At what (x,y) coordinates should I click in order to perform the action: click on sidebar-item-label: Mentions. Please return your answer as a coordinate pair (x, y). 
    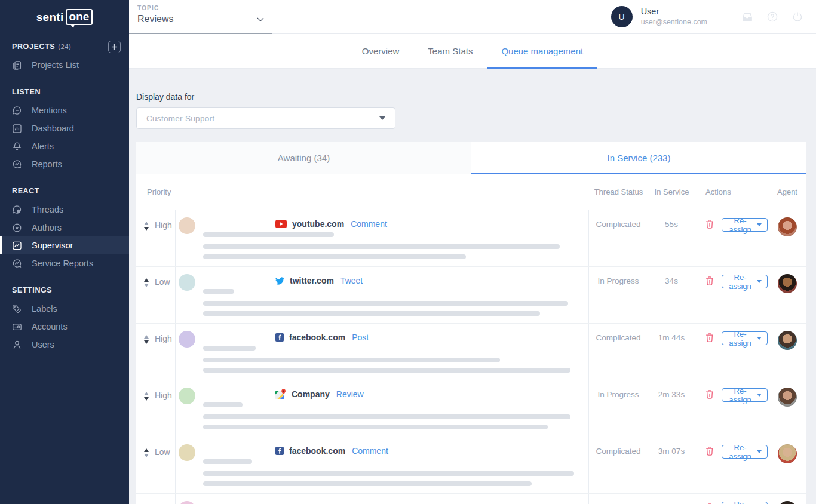
    Looking at the image, I should click on (49, 110).